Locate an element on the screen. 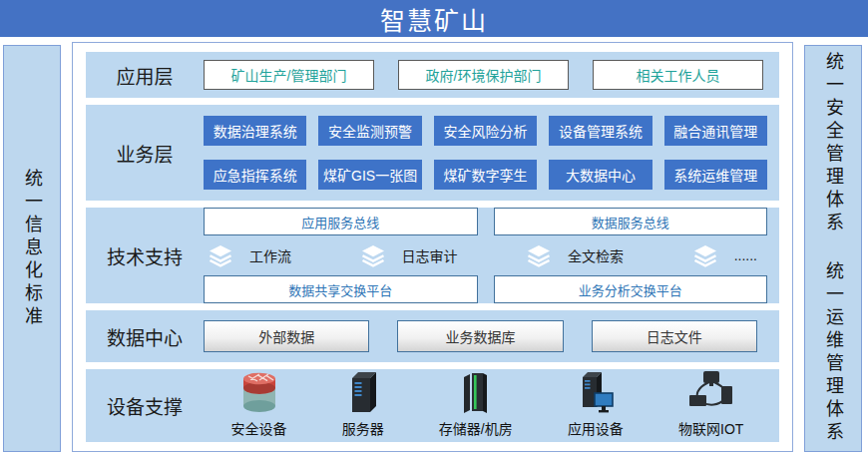  equipment-item: 安全设备 is located at coordinates (259, 403).